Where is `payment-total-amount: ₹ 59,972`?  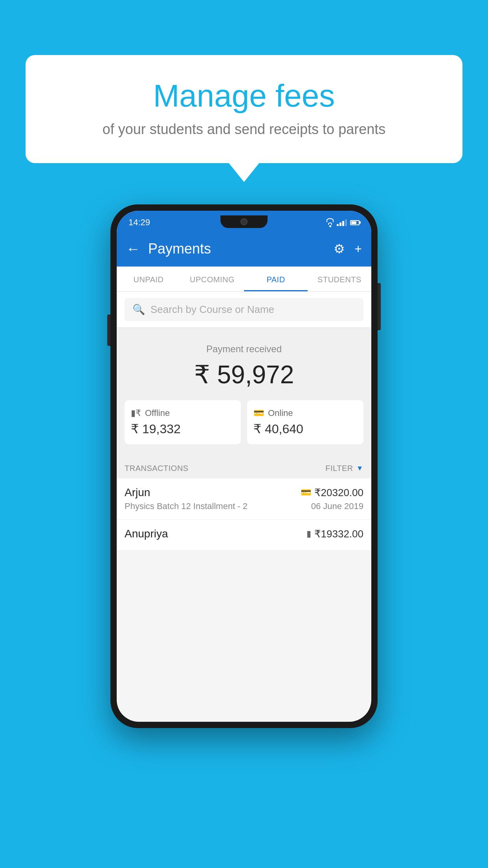
payment-total-amount: ₹ 59,972 is located at coordinates (244, 375).